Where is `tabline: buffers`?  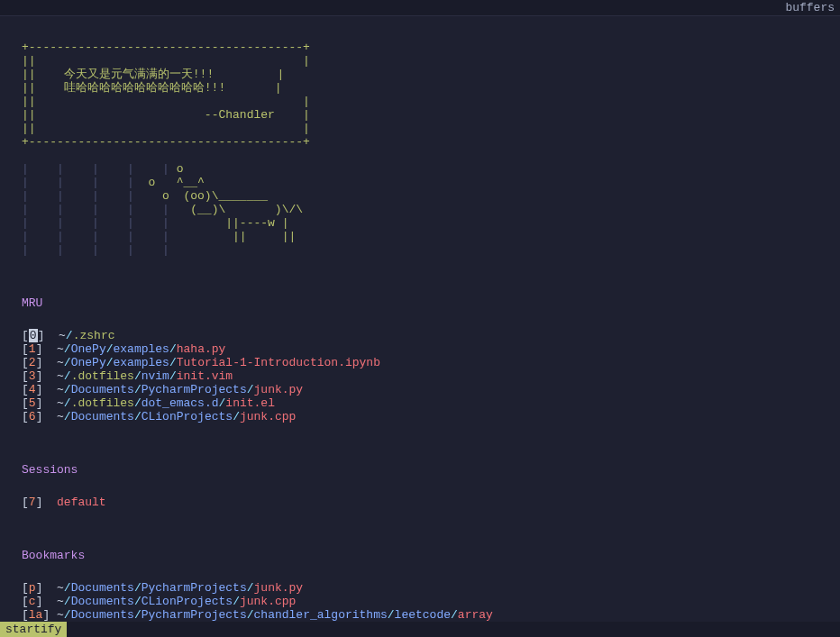 tabline: buffers is located at coordinates (420, 8).